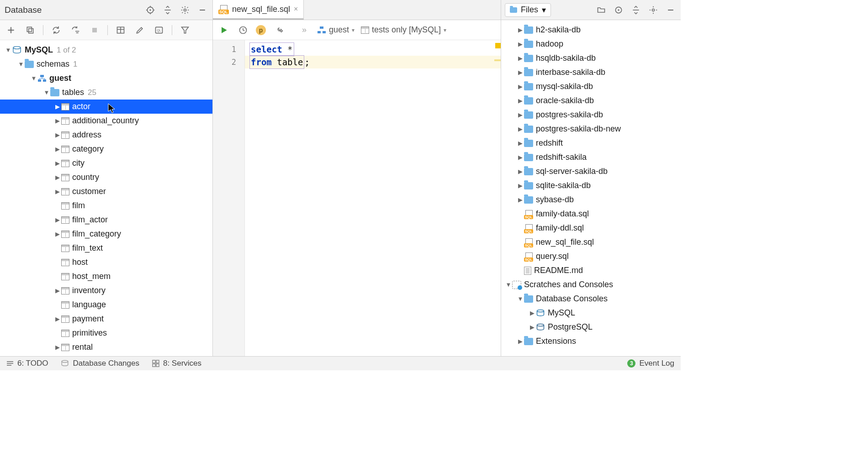 The width and height of the screenshot is (868, 473). Describe the element at coordinates (591, 185) in the screenshot. I see `tree-folder: sqlite-sakila-db` at that location.